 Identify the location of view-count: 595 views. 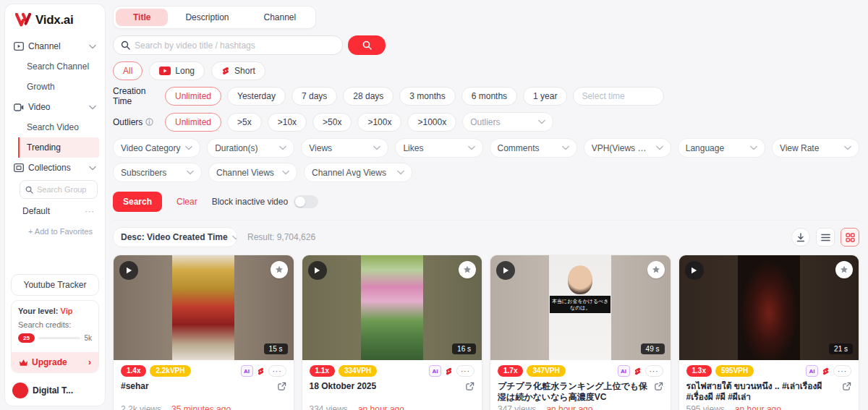
(706, 407).